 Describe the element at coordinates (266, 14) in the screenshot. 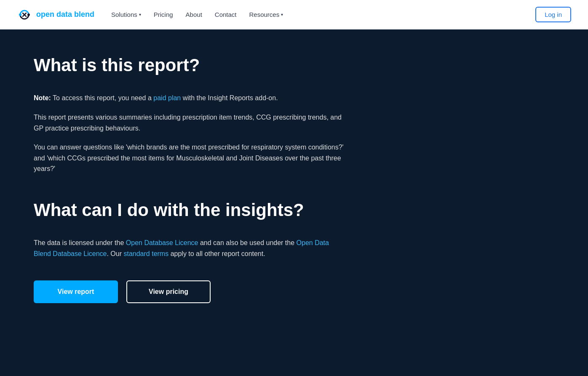

I see `nav-item-resources: Resources ▾` at that location.